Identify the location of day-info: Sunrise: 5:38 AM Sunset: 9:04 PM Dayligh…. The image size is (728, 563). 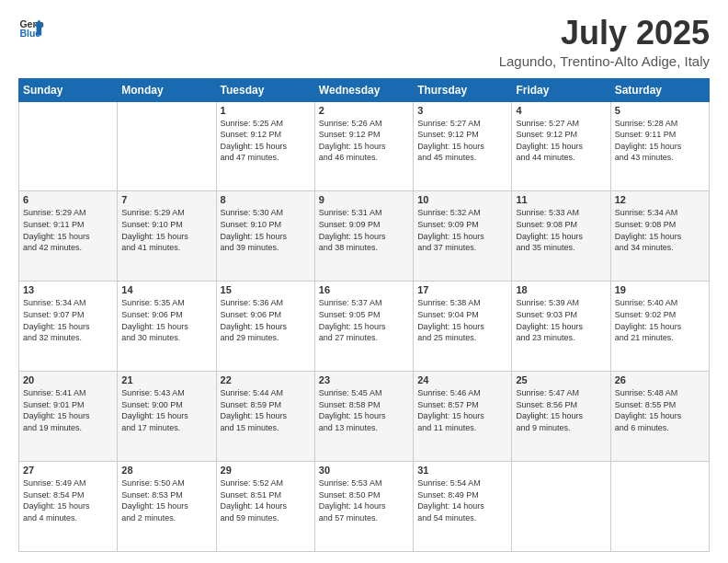
(462, 320).